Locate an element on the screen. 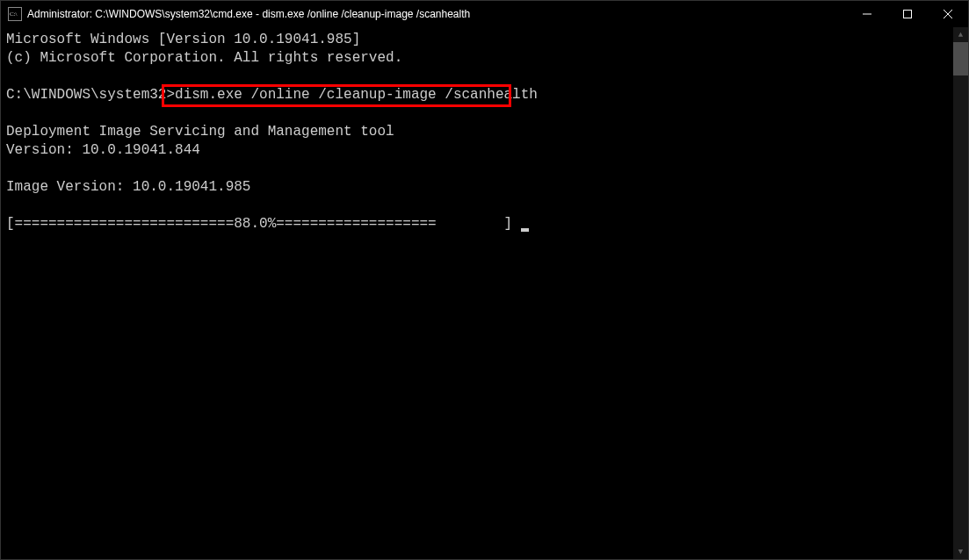 The height and width of the screenshot is (560, 969). copyright-line: (c) Microsoft Corporation. All rights re… is located at coordinates (204, 58).